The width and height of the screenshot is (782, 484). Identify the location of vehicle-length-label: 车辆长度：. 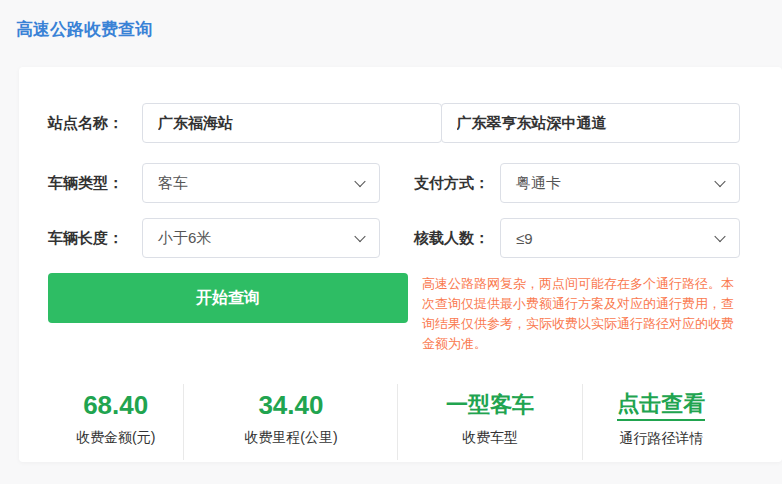
(95, 238).